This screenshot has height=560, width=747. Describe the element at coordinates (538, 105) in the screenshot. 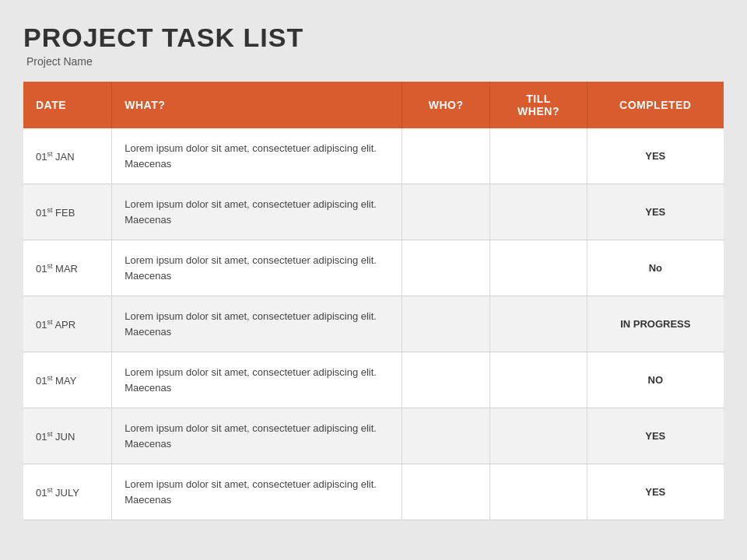

I see `col-header-till-when: TILLWHEN?` at that location.